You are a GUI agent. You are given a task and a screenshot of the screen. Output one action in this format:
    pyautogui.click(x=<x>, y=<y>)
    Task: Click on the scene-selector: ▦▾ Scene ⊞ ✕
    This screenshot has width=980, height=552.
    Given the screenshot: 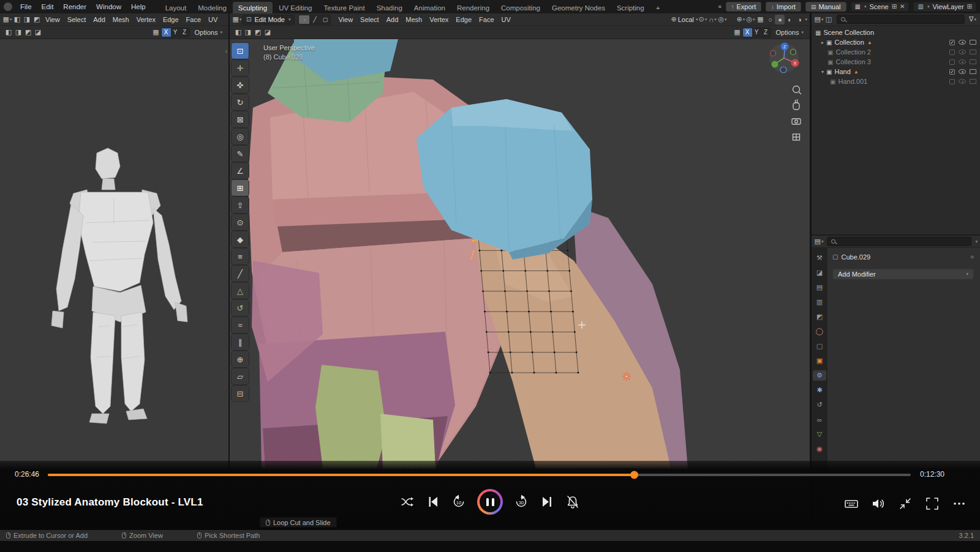 What is the action you would take?
    pyautogui.click(x=880, y=7)
    